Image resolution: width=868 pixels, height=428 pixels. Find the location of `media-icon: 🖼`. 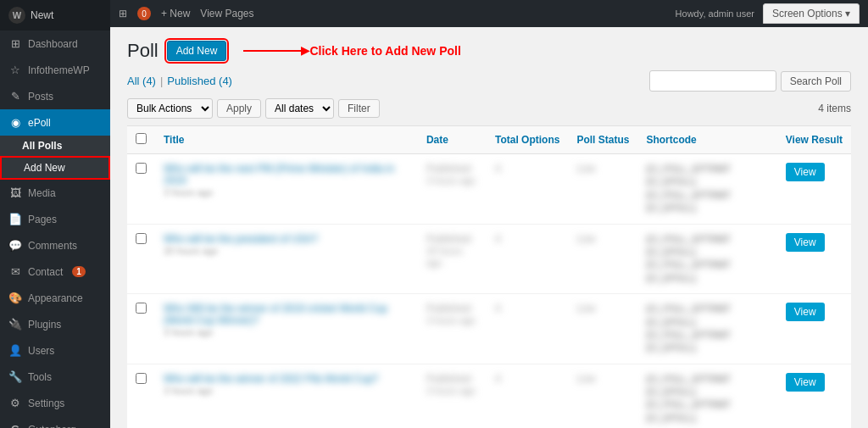

media-icon: 🖼 is located at coordinates (15, 193).